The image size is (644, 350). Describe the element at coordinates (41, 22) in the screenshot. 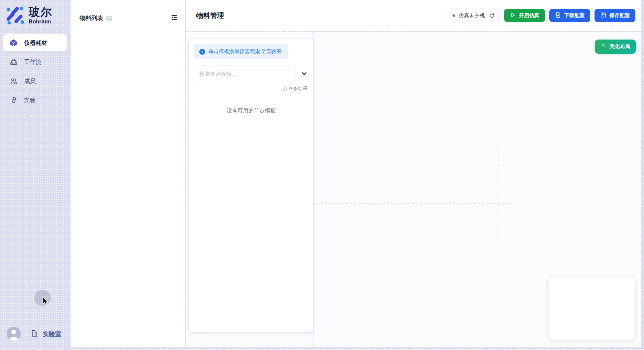

I see `logo-subtitle: Bohrium` at that location.